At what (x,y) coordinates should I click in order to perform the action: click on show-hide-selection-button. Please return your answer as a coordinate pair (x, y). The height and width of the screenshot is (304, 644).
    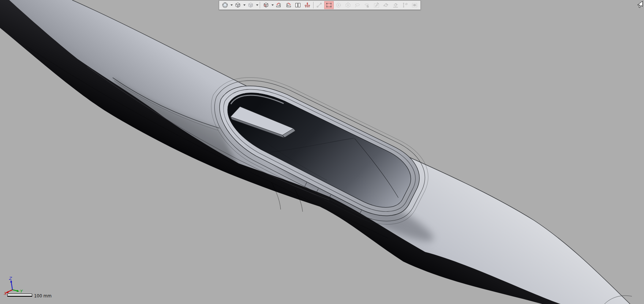
    Looking at the image, I should click on (415, 5).